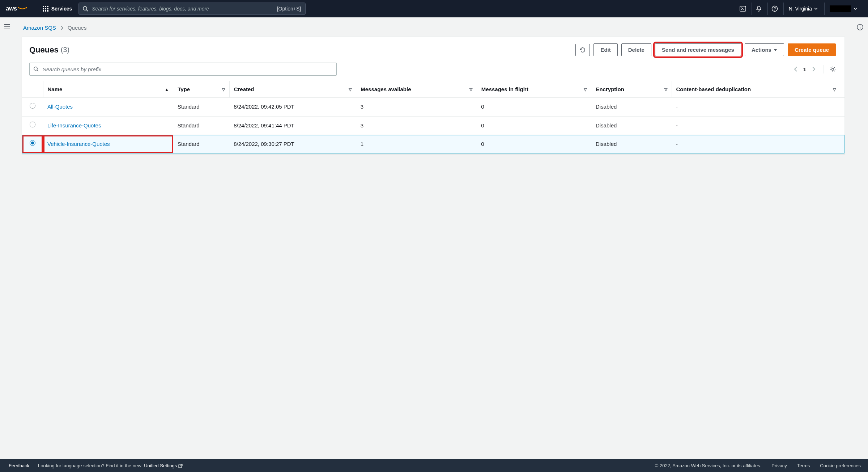 Image resolution: width=868 pixels, height=472 pixels. I want to click on account-menu, so click(843, 9).